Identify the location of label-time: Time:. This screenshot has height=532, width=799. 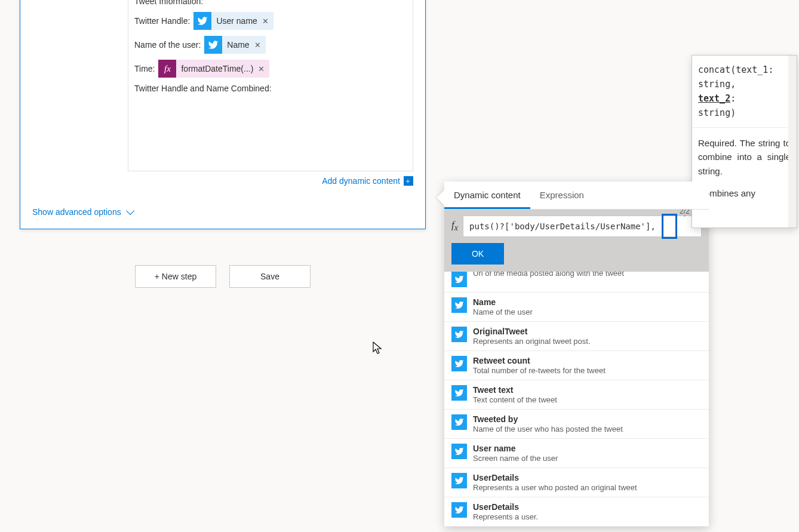
(145, 69).